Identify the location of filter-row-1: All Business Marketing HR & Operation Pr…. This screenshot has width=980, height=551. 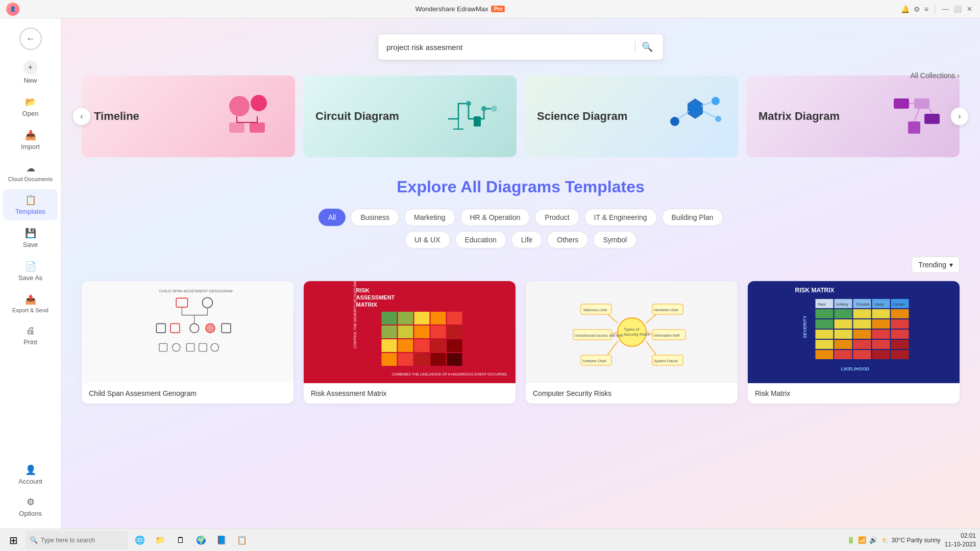
(521, 217).